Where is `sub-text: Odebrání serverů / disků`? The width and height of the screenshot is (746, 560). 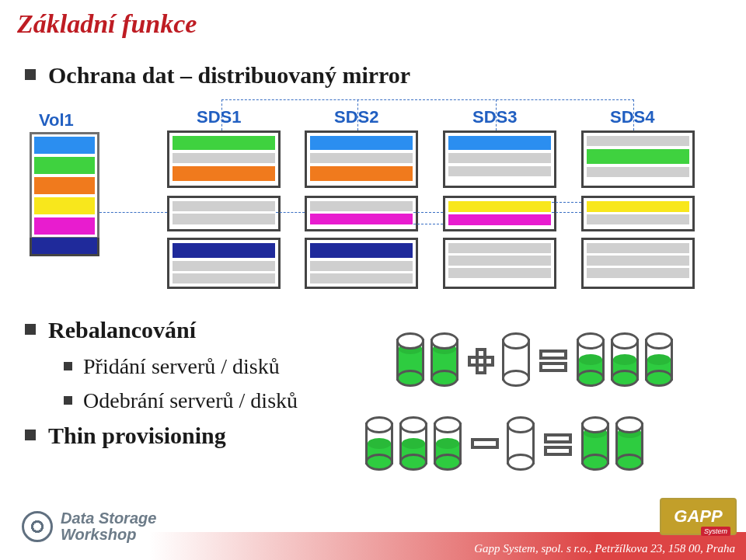
sub-text: Odebrání serverů / disků is located at coordinates (190, 401).